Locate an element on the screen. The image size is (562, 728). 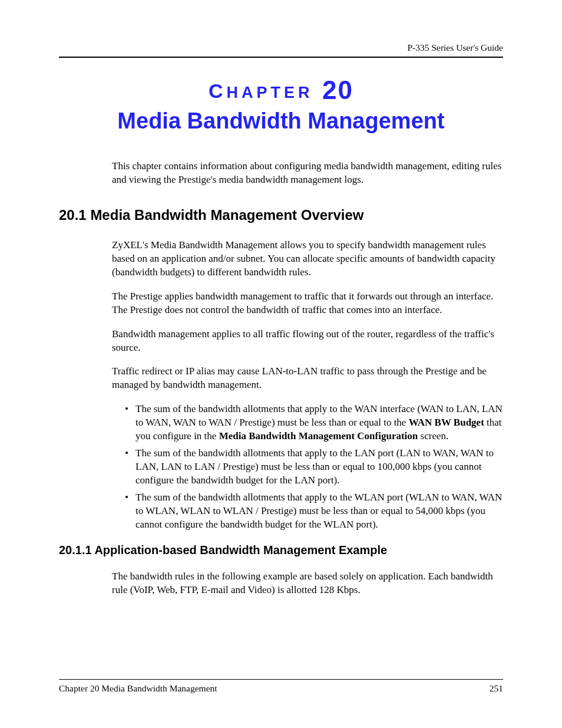
body-paragraph: The Prestige applies bandwidth managemen… is located at coordinates (308, 304).